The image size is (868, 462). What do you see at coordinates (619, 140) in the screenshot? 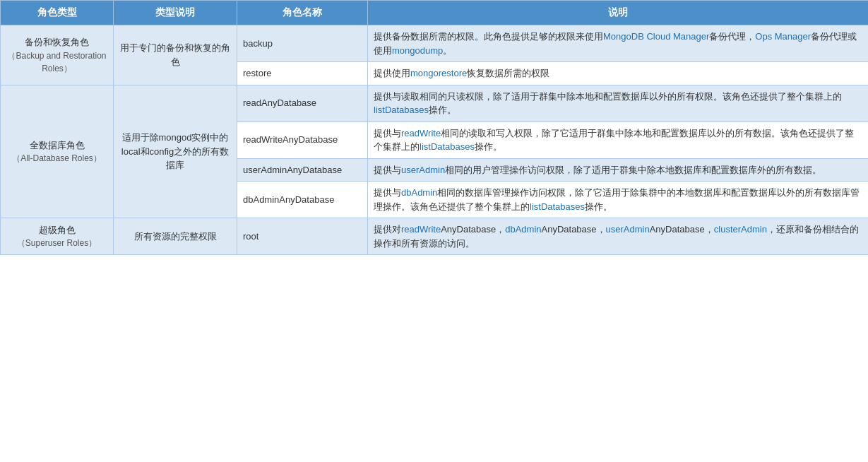
I see `desc-cell: 提供与readWrite相同的读取和写入权限，除了它适用于群集中除本地和配置数据…` at bounding box center [619, 140].